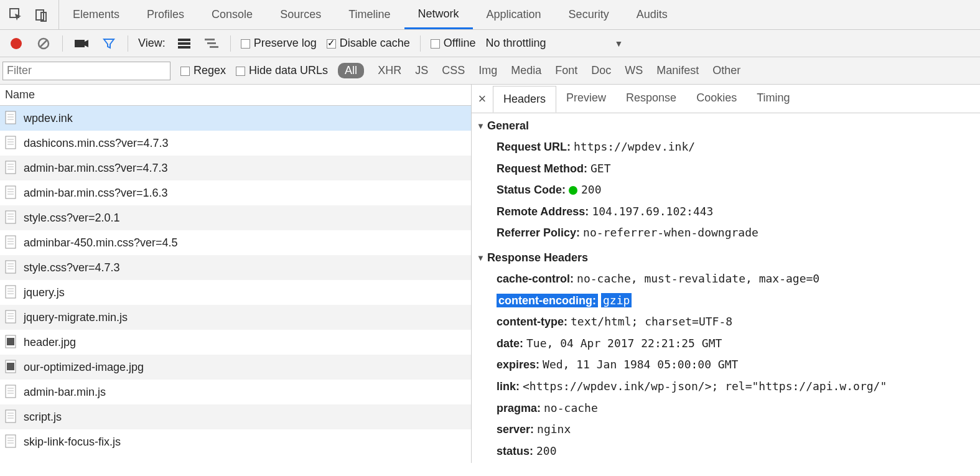 The image size is (980, 476). I want to click on record-icon, so click(16, 44).